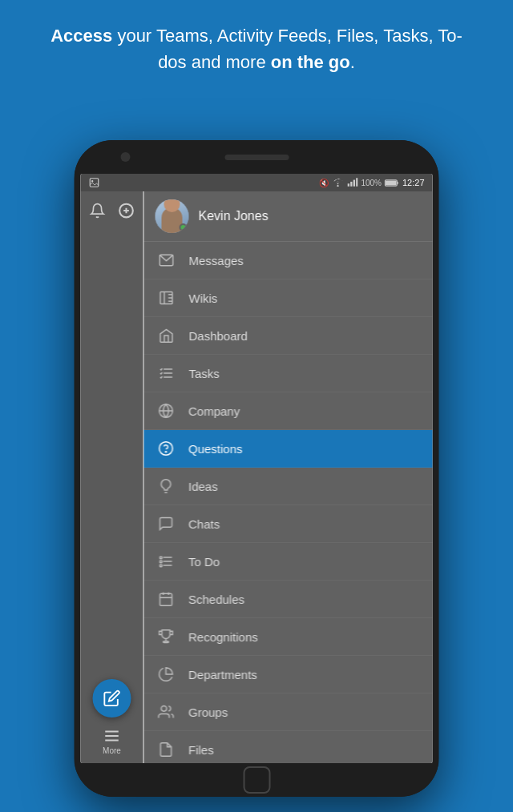 This screenshot has height=812, width=513. I want to click on phone-speaker, so click(256, 157).